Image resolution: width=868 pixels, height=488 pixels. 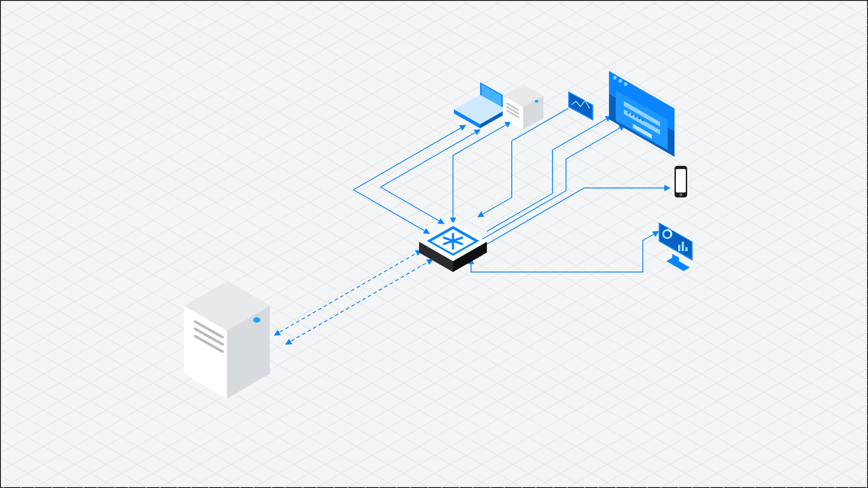 What do you see at coordinates (227, 340) in the screenshot?
I see `server-tower` at bounding box center [227, 340].